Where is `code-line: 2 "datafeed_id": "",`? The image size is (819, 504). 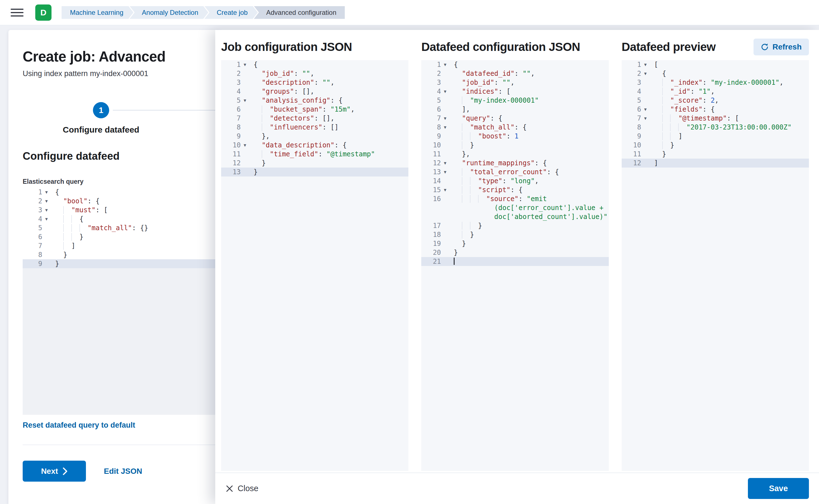
code-line: 2 "datafeed_id": "", is located at coordinates (515, 73).